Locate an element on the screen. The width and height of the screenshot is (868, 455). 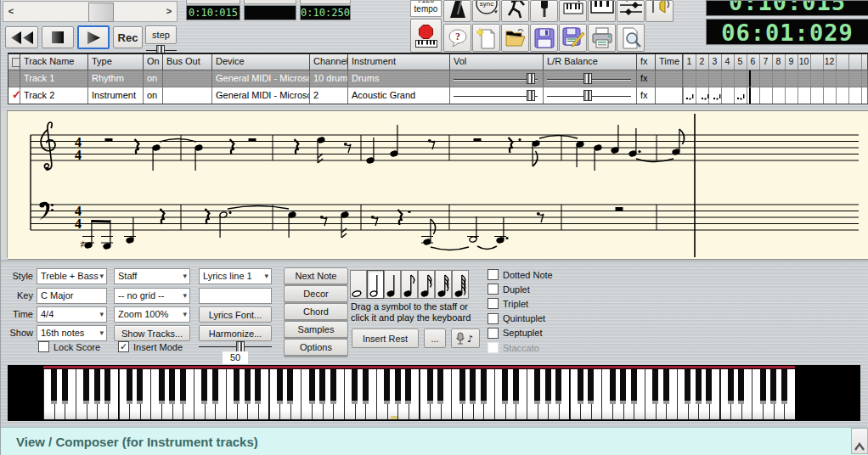
track2-balance-thumb is located at coordinates (588, 95).